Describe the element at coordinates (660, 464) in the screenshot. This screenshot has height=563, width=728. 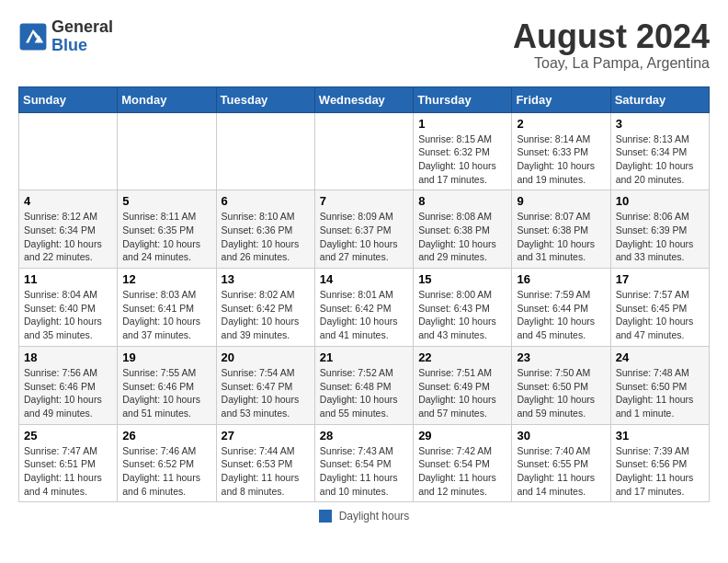
I see `day-cell: 31 Sunrise: 7:39 AM Sunset: 6:56 PM Dayl…` at that location.